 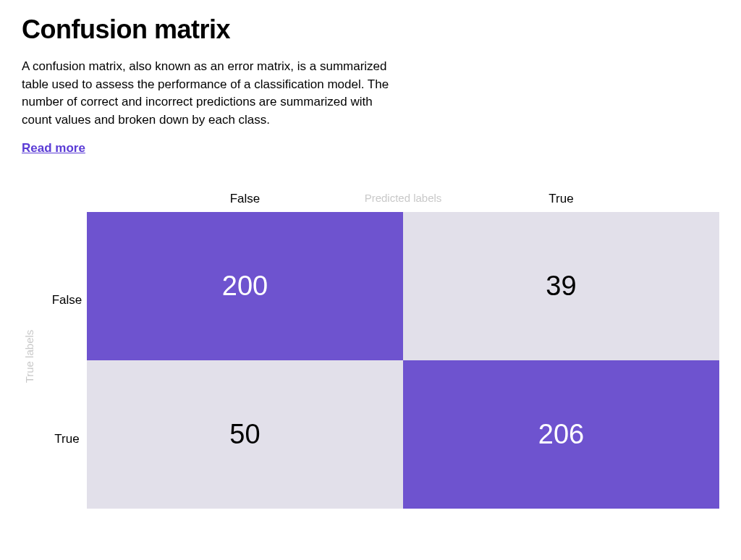 I want to click on cell-tp: 206, so click(x=562, y=434).